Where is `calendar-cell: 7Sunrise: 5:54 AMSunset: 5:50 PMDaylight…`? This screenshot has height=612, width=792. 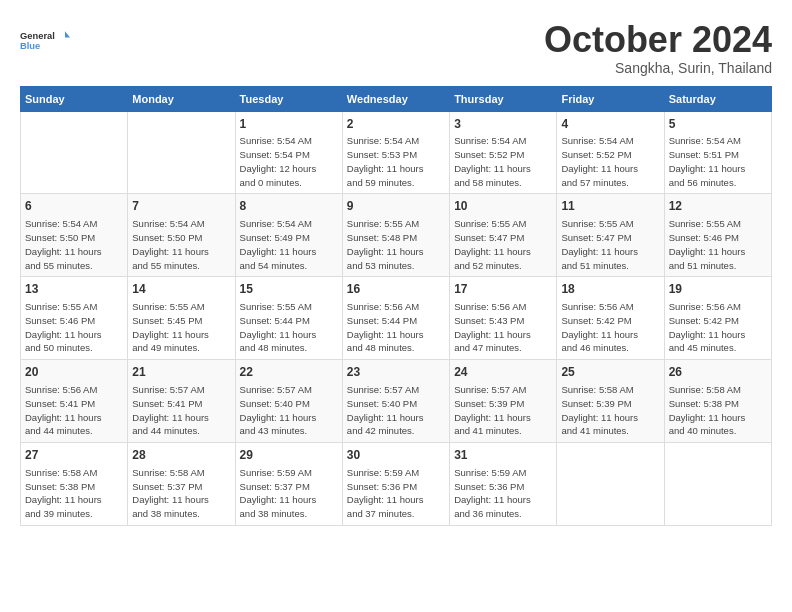 calendar-cell: 7Sunrise: 5:54 AMSunset: 5:50 PMDaylight… is located at coordinates (182, 236).